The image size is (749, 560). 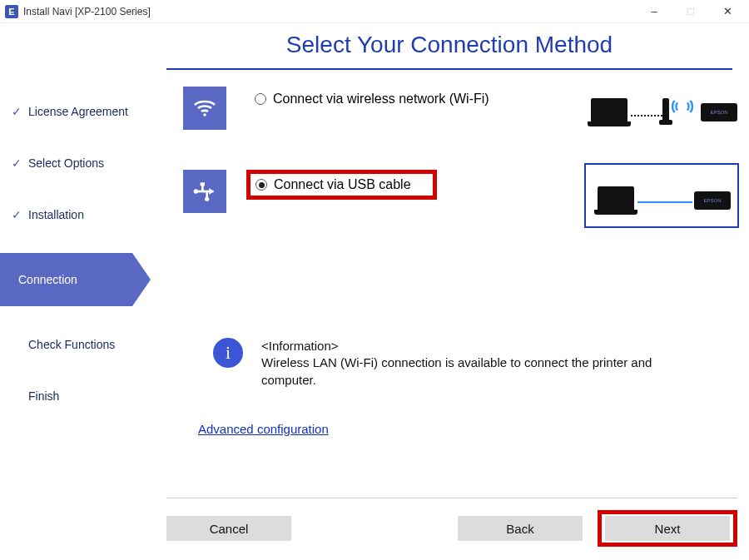 I want to click on app-icon: E, so click(x=12, y=12).